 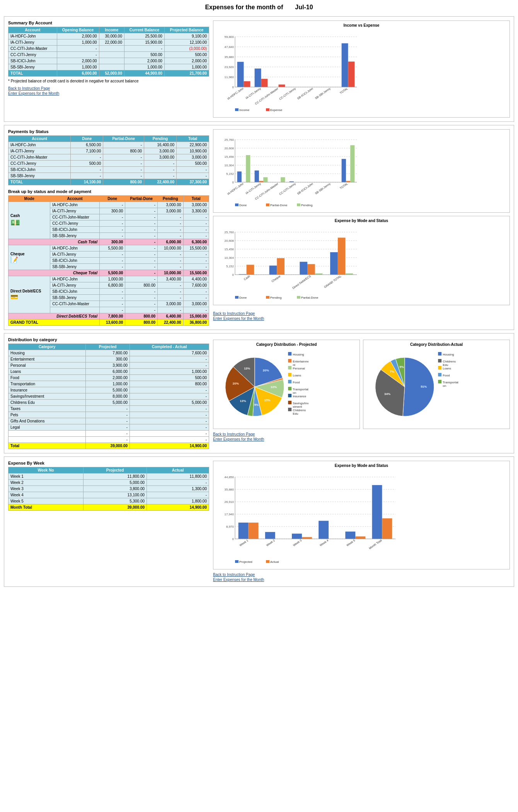 I want to click on svg-text: Loans, so click(x=297, y=375).